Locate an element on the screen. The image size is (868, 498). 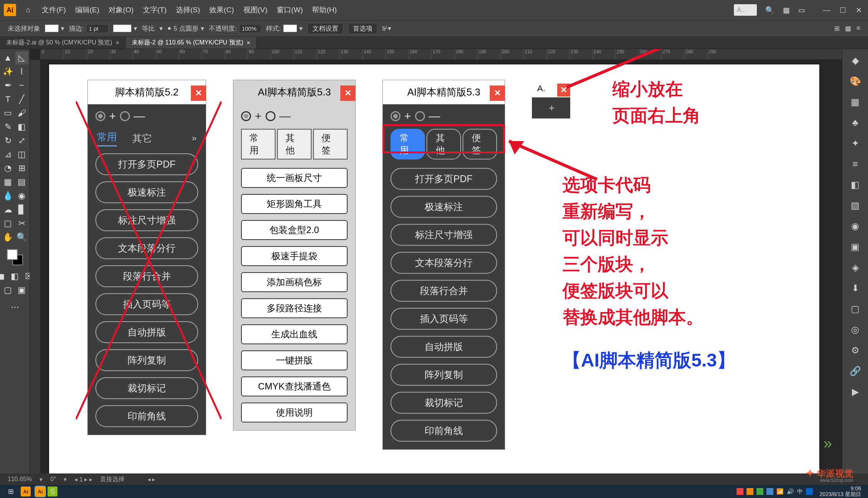
start-button: ⊞ is located at coordinates (11, 491).